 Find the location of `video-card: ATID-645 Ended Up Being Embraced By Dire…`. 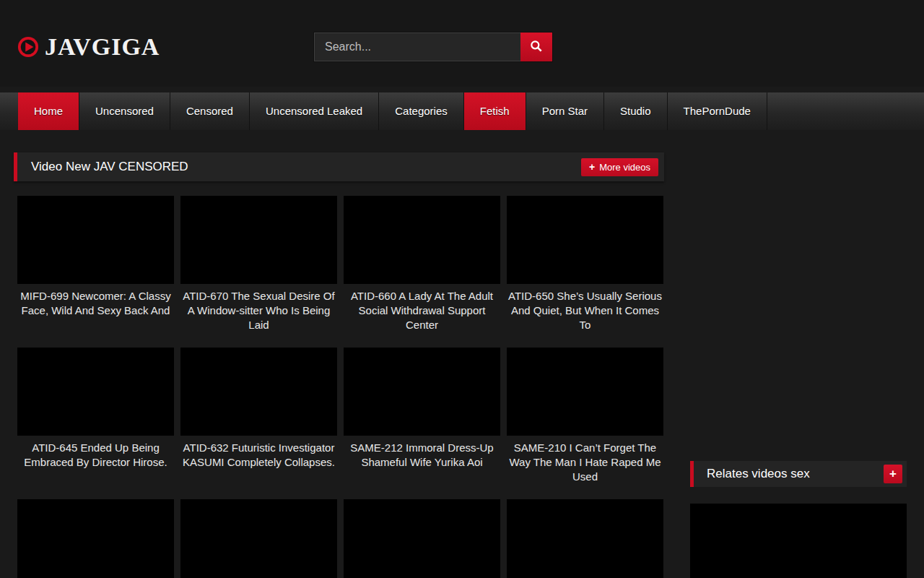

video-card: ATID-645 Ended Up Being Embraced By Dire… is located at coordinates (95, 416).